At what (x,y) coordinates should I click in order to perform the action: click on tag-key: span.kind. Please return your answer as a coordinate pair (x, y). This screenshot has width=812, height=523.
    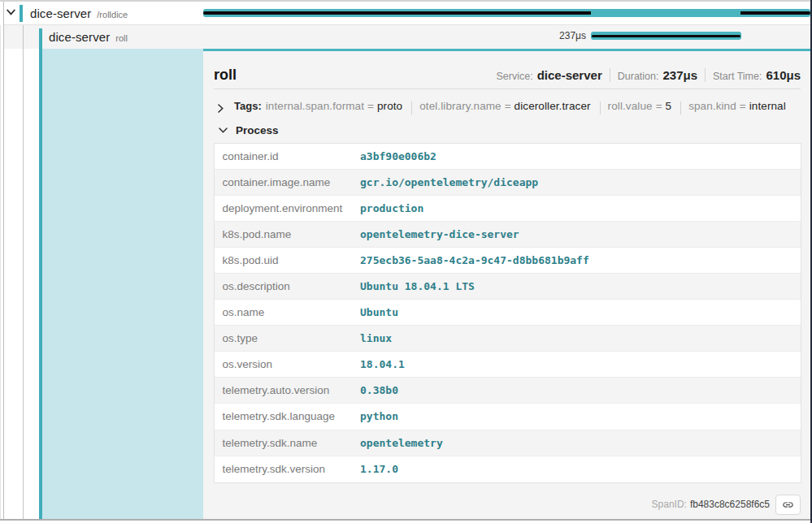
    Looking at the image, I should click on (712, 106).